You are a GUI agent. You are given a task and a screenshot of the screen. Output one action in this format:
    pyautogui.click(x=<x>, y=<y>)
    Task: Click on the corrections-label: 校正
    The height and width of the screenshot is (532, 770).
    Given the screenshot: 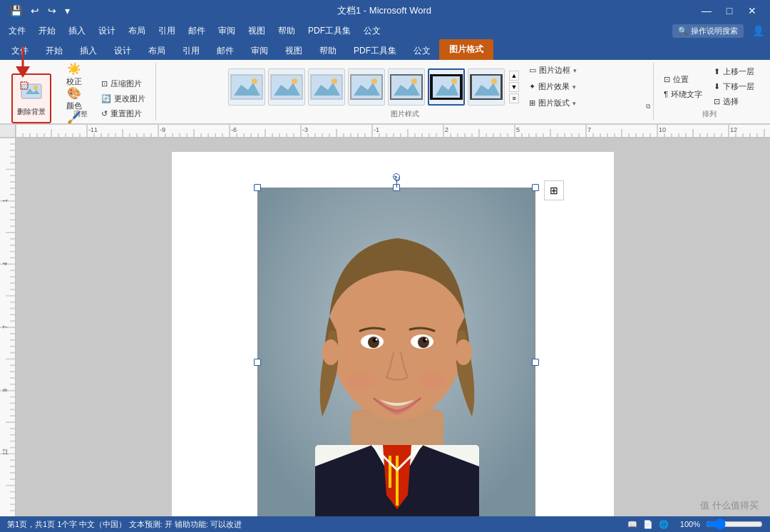 What is the action you would take?
    pyautogui.click(x=74, y=81)
    